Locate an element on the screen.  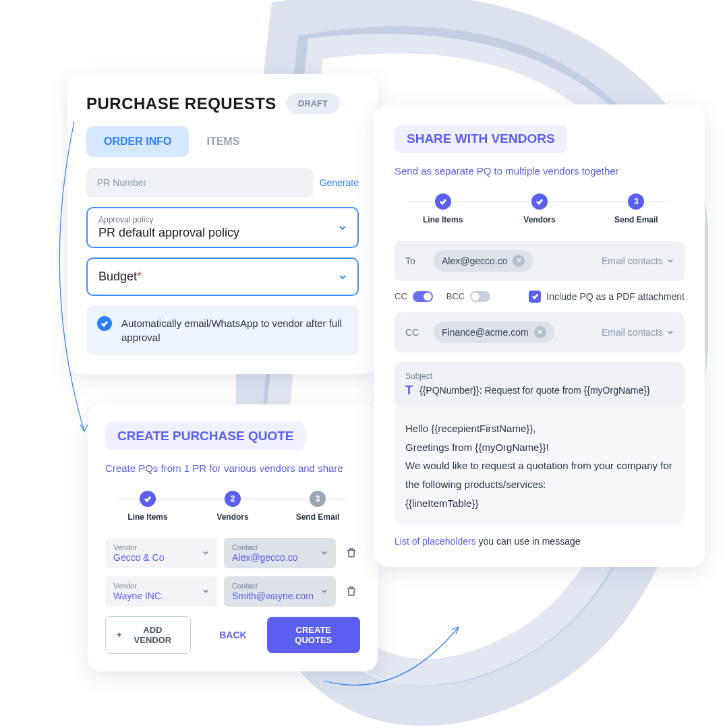
cc-bcc-row: CC BCC Include PQ as a PDF attachment is located at coordinates (540, 297).